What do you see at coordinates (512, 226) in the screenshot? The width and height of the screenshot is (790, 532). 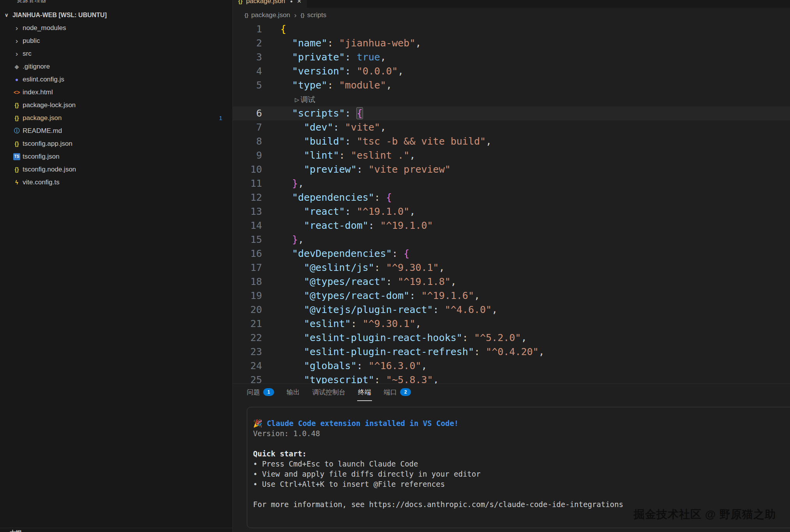 I see `code-line-14: 14 "react-dom": "^19.1.0"` at bounding box center [512, 226].